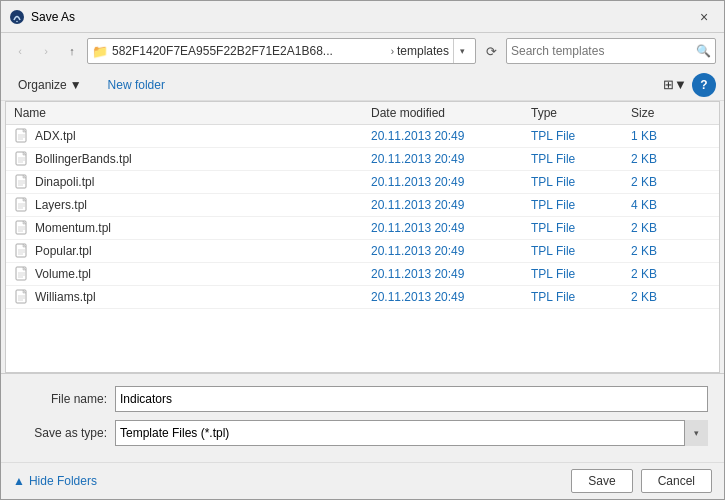 This screenshot has width=725, height=500. Describe the element at coordinates (46, 51) in the screenshot. I see `forward-button: ›` at that location.